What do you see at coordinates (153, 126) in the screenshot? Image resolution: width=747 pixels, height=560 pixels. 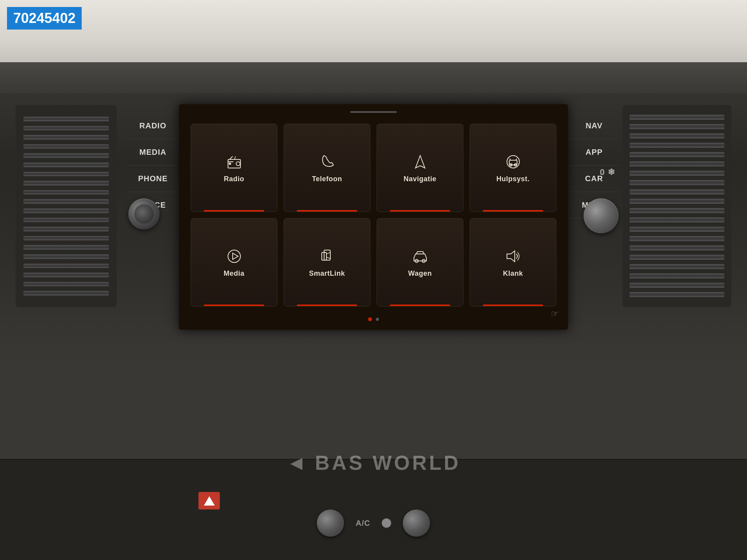 I see `radio-button: RADIO` at bounding box center [153, 126].